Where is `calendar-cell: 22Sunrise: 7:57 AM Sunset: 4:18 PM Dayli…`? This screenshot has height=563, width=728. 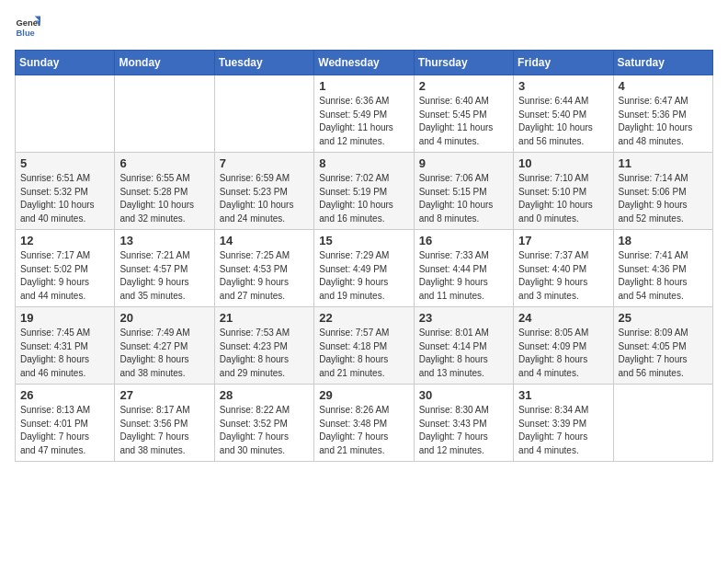 calendar-cell: 22Sunrise: 7:57 AM Sunset: 4:18 PM Dayli… is located at coordinates (364, 346).